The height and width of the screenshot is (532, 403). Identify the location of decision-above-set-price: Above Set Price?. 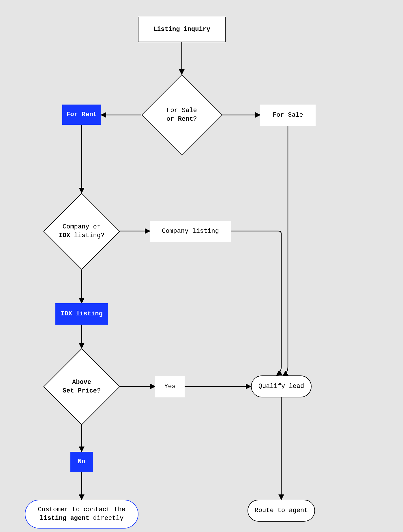
(82, 387).